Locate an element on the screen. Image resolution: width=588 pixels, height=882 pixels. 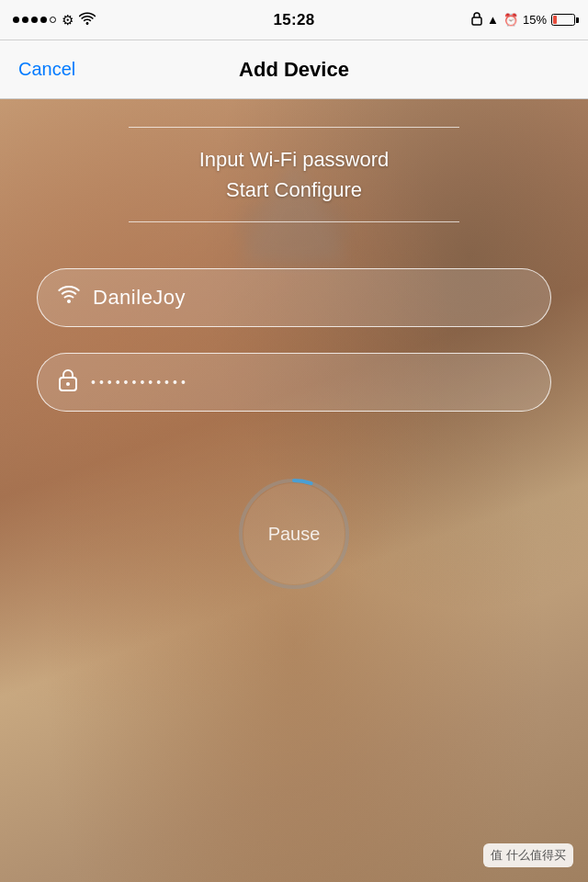
status-time: 15:28 is located at coordinates (294, 20).